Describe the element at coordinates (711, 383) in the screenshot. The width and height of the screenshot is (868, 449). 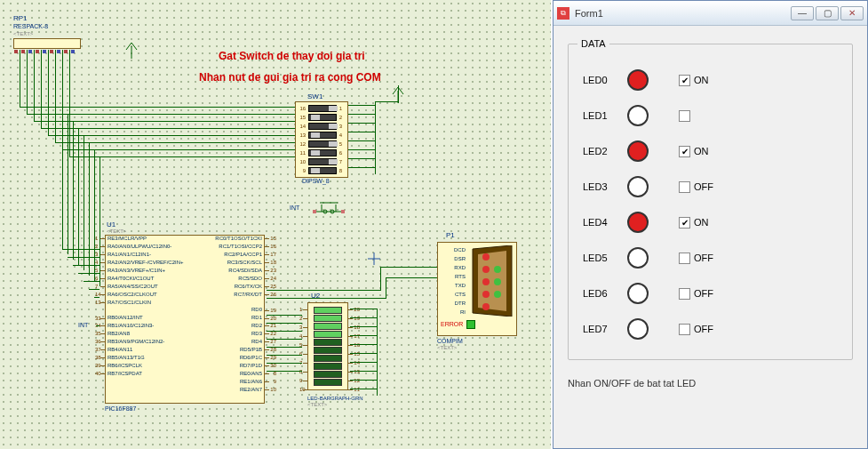
I see `form-footer-text: Nhan ON/OFF de bat tat LED` at that location.